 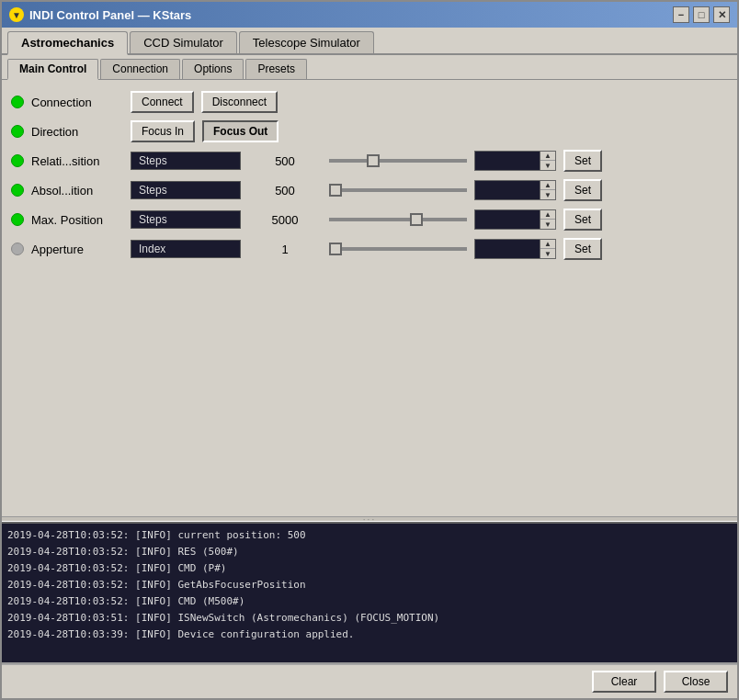 What do you see at coordinates (398, 220) in the screenshot?
I see `max-position-slider-container` at bounding box center [398, 220].